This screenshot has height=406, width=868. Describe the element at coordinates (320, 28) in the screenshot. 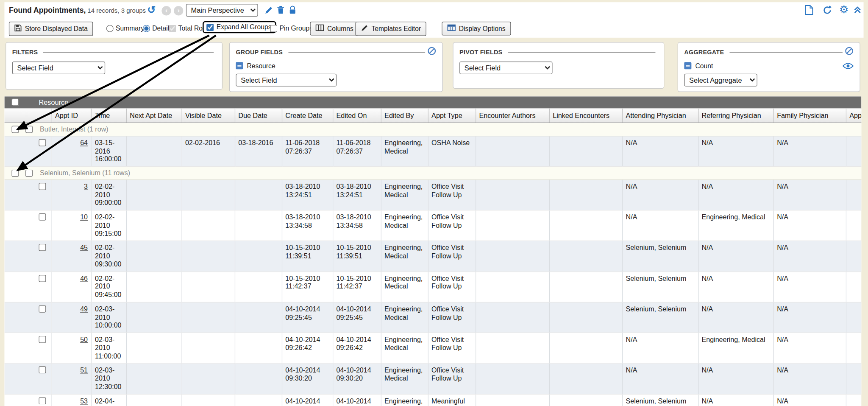

I see `columns-icon` at that location.